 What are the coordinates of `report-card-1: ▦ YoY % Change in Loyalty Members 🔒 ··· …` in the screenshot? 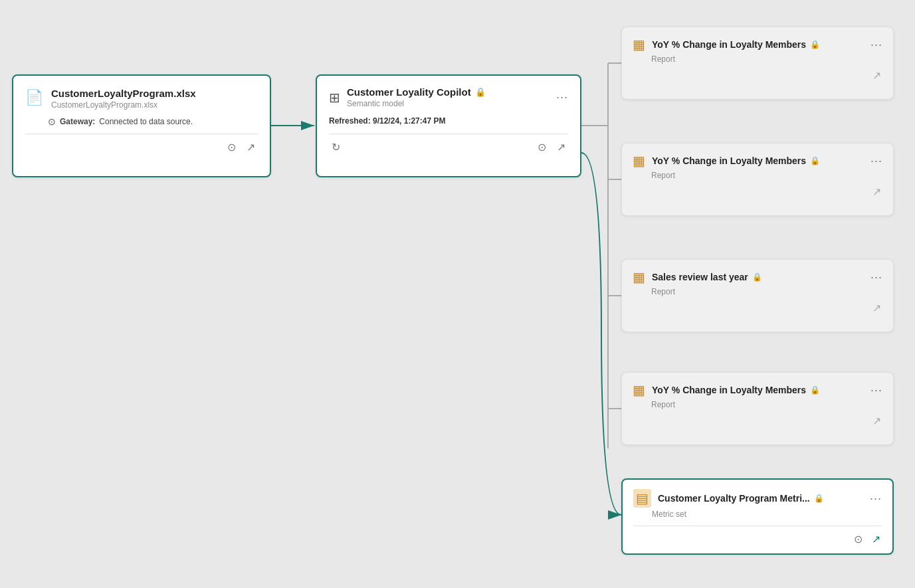 It's located at (758, 63).